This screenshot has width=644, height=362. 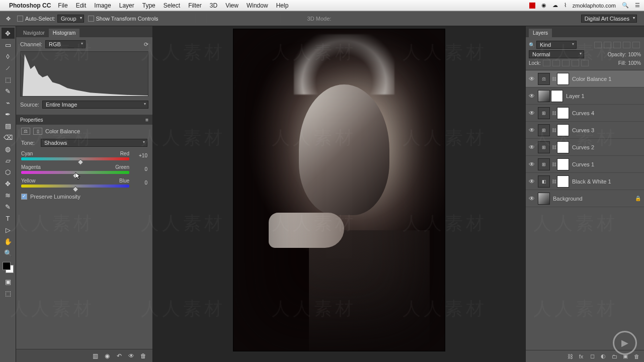 I want to click on menu-view: View, so click(x=232, y=6).